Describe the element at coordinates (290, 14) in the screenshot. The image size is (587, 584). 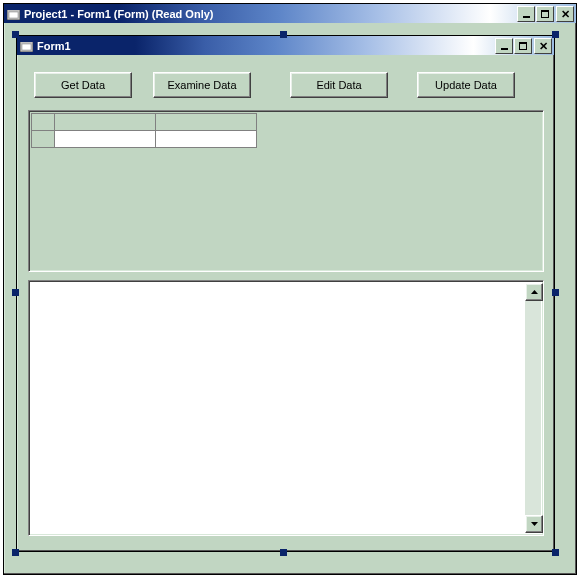
I see `ide-window-titlebar: Project1 - Form1 (Form) (Read Only) ✕` at that location.